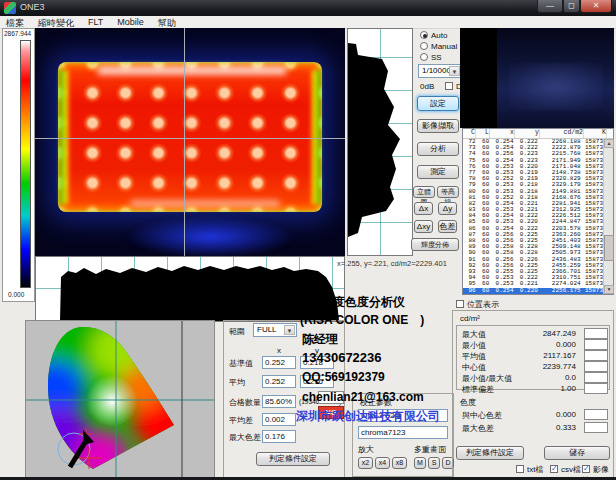  What do you see at coordinates (427, 86) in the screenshot?
I see `gain-label: 0dB` at bounding box center [427, 86].